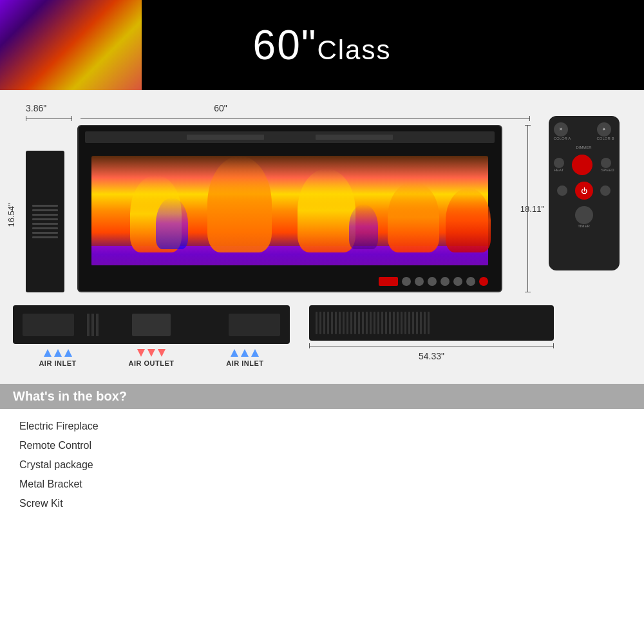  Describe the element at coordinates (528, 292) in the screenshot. I see `right-dim-tick-bottom` at that location.